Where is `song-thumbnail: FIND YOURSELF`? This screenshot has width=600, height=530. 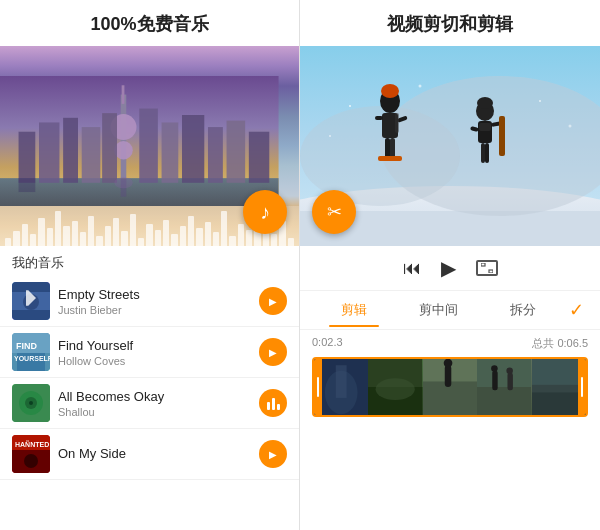
song-thumbnail: FIND YOURSELF is located at coordinates (31, 352).